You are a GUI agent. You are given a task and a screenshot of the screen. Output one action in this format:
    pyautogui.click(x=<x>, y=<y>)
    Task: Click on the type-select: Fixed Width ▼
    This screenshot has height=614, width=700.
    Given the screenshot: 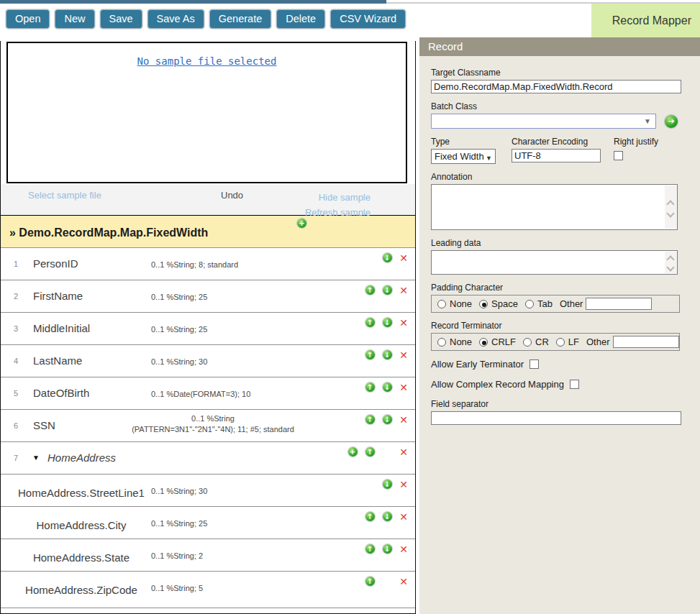 What is the action you would take?
    pyautogui.click(x=463, y=157)
    